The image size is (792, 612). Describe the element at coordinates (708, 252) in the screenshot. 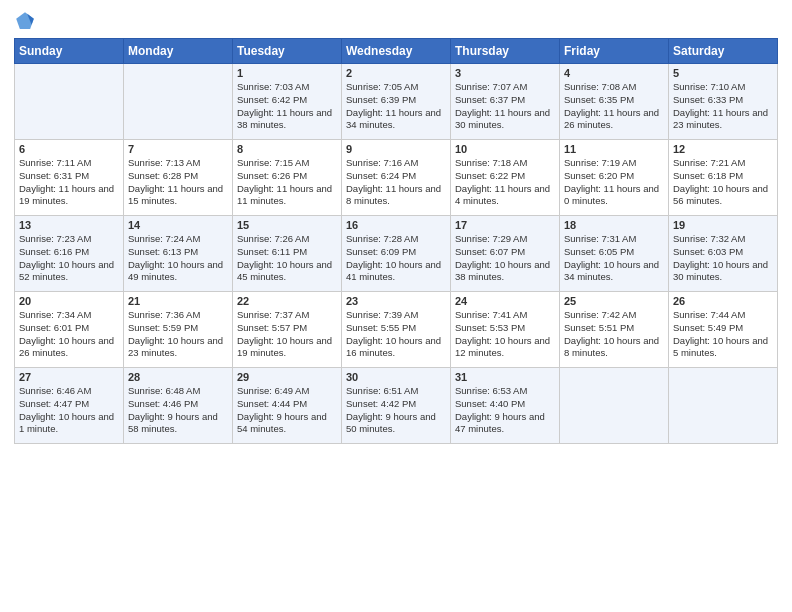

I see `day-info-line: Sunset: 6:03 PM` at that location.